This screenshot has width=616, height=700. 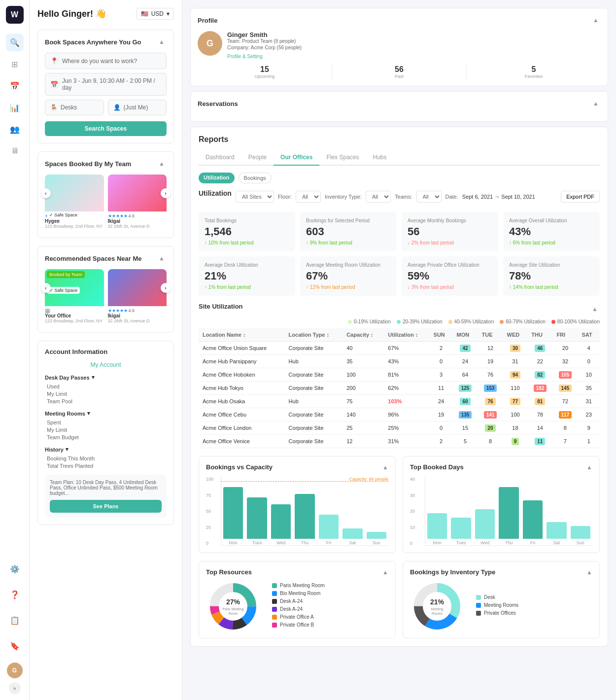 What do you see at coordinates (241, 348) in the screenshot?
I see `location-name-0: Acme Office Union Square` at bounding box center [241, 348].